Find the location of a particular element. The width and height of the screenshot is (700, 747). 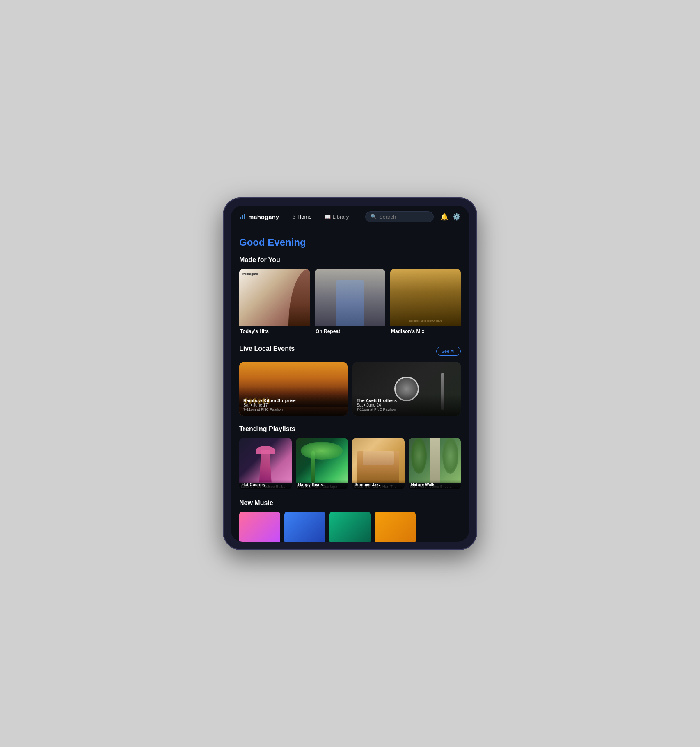

card-today-hits: Midnights Today's Hits is located at coordinates (275, 302).